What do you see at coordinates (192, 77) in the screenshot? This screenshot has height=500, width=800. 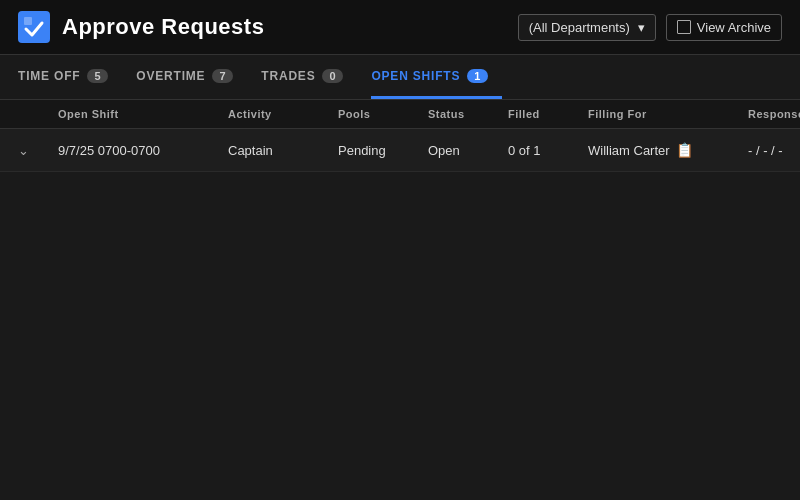 I see `tab-overtime: OVERTIME 7` at bounding box center [192, 77].